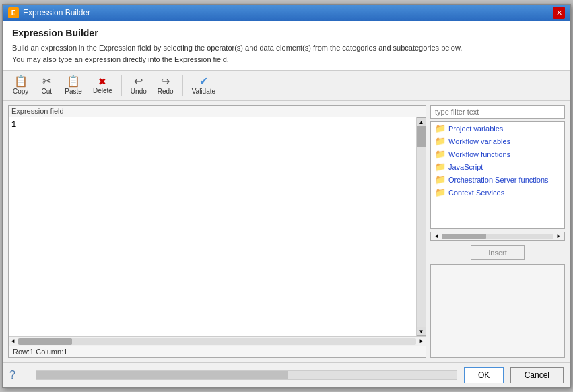 The height and width of the screenshot is (392, 573). I want to click on toolbar-separator2, so click(183, 86).